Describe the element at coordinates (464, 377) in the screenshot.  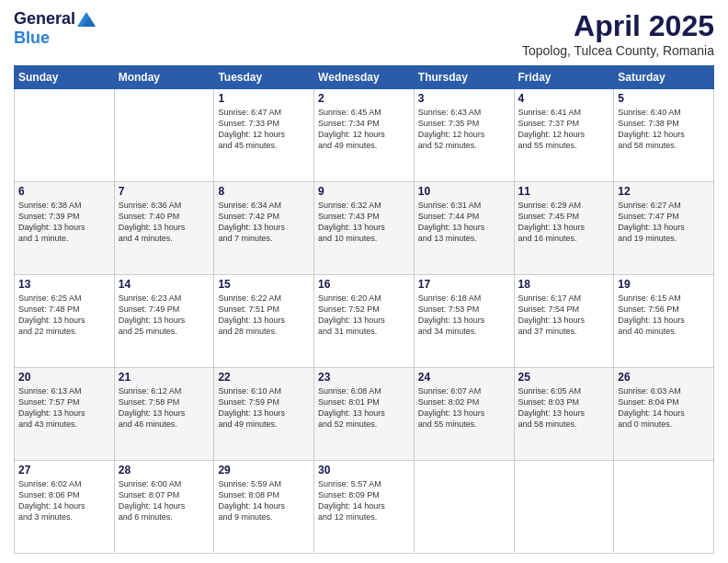
I see `day-number: 24` at that location.